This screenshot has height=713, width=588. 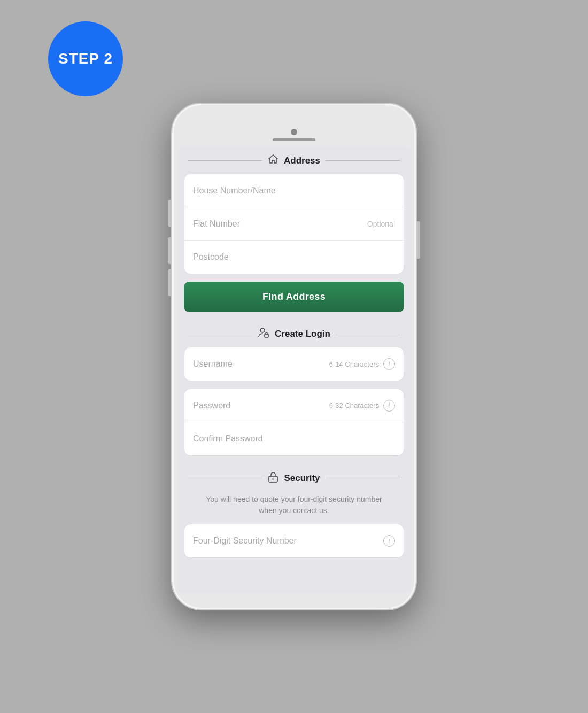 I want to click on postcode-input, so click(x=294, y=257).